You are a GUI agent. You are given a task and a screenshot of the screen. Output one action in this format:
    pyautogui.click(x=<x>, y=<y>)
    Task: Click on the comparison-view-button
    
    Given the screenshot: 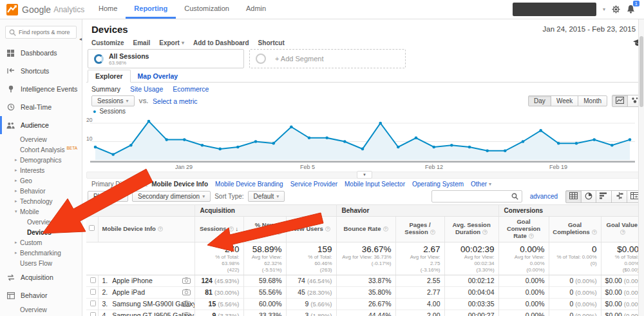 What is the action you would take?
    pyautogui.click(x=620, y=197)
    